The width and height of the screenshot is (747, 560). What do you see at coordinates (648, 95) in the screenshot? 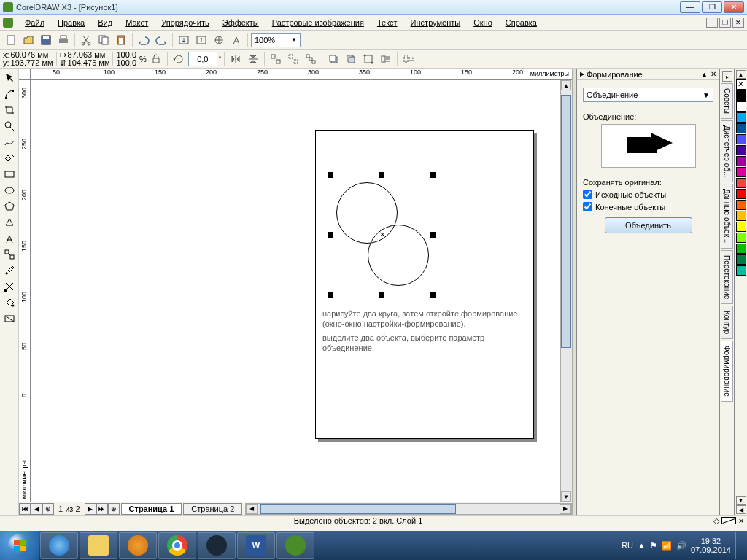
I see `operation-select: Объединение▼` at bounding box center [648, 95].